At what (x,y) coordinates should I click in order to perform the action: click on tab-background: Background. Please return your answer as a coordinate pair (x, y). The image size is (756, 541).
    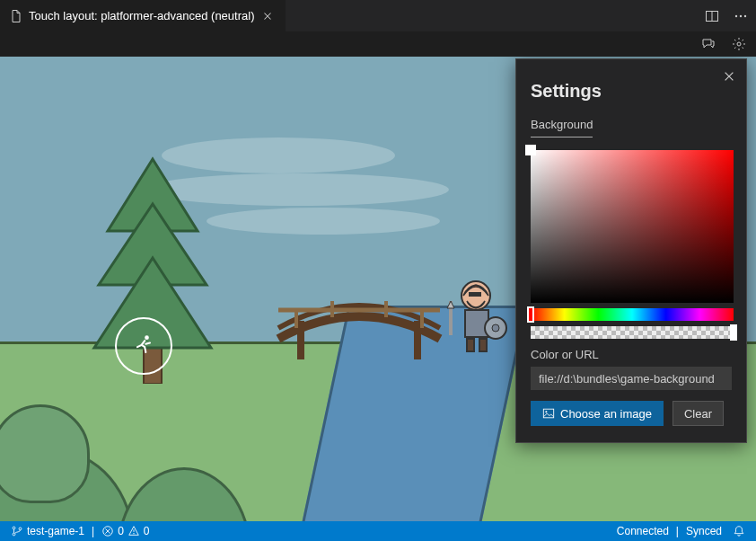
    Looking at the image, I should click on (562, 128).